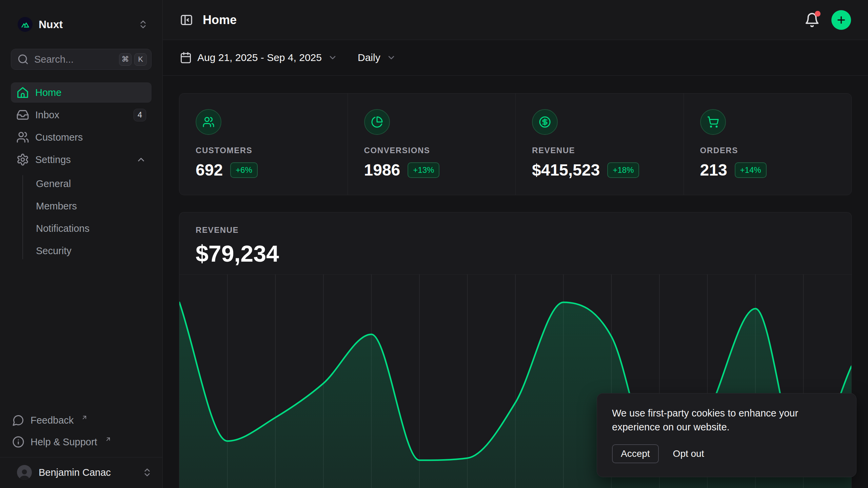 The width and height of the screenshot is (868, 488). What do you see at coordinates (369, 58) in the screenshot?
I see `granularity-label: Daily` at bounding box center [369, 58].